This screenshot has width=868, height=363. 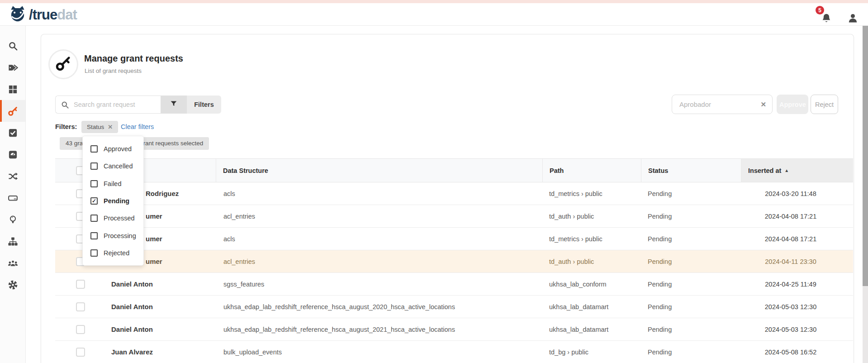 I want to click on sidebar-item-gauge-icon, so click(x=13, y=154).